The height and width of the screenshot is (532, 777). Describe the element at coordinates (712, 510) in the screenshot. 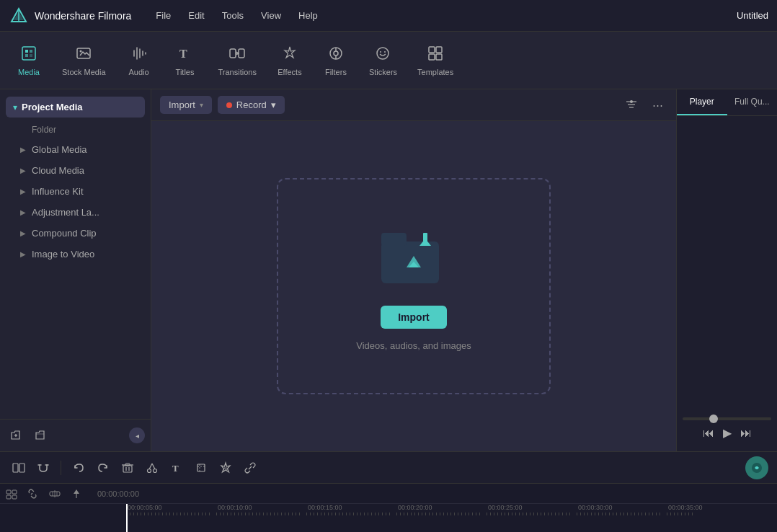

I see `ruler-segment-6: 00:00:35:00` at that location.